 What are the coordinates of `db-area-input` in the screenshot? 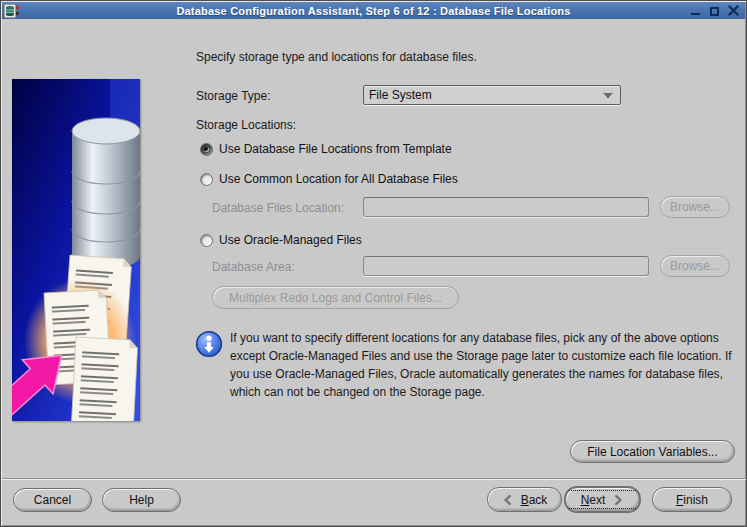 It's located at (506, 266).